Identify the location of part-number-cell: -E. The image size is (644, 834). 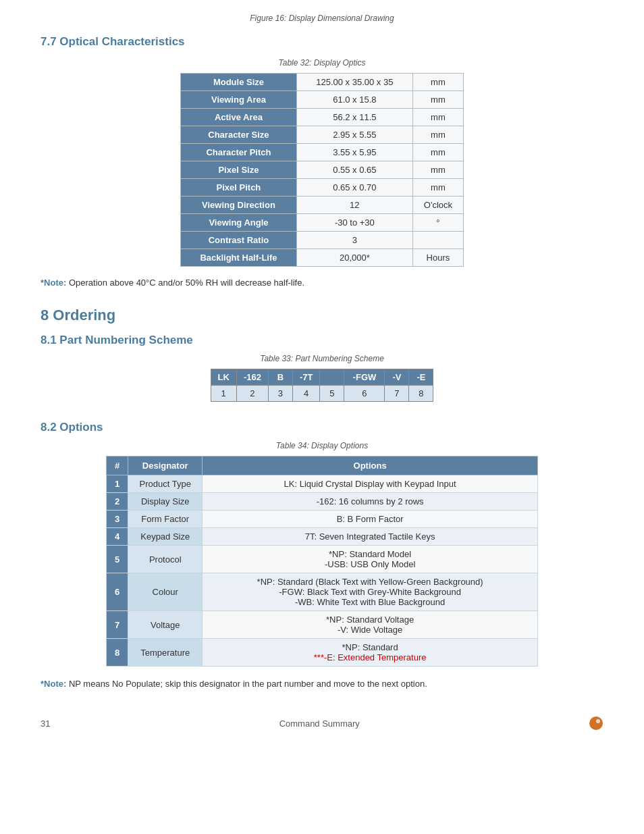
(421, 377).